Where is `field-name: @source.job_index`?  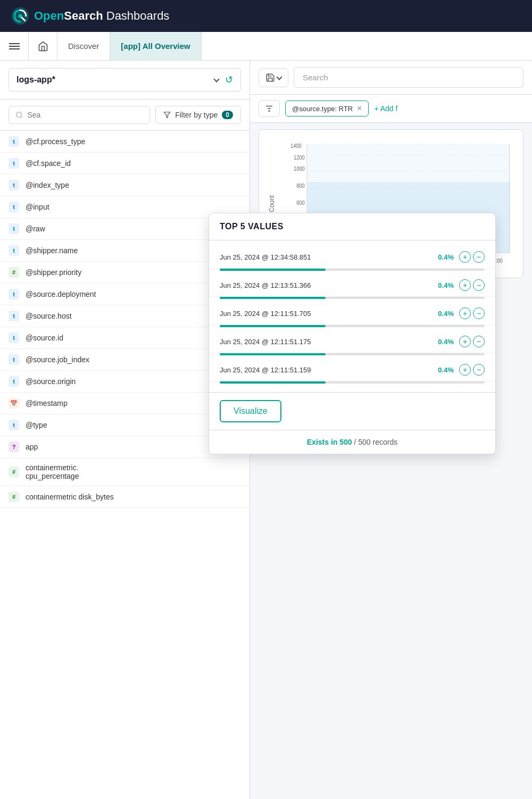
field-name: @source.job_index is located at coordinates (57, 360).